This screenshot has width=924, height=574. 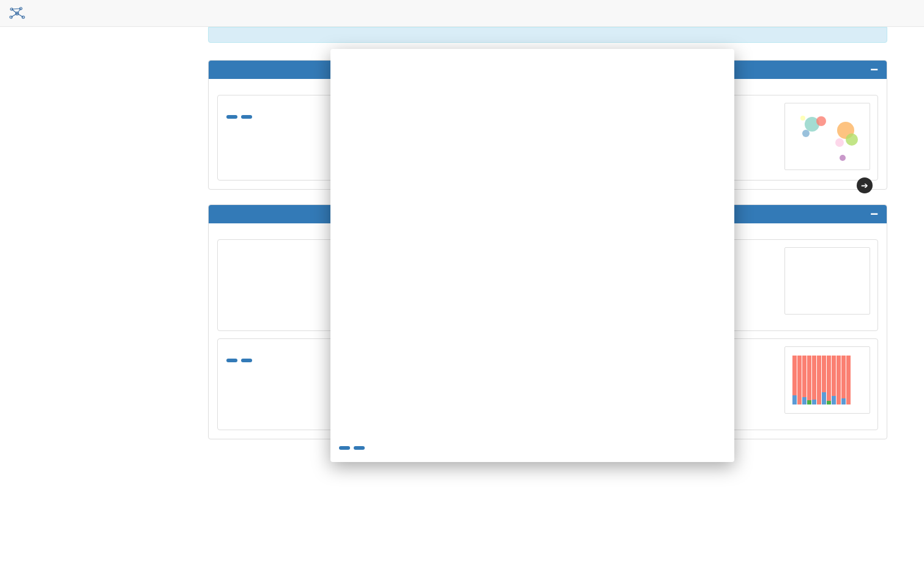 What do you see at coordinates (827, 281) in the screenshot?
I see `thumbnail-boxplot` at bounding box center [827, 281].